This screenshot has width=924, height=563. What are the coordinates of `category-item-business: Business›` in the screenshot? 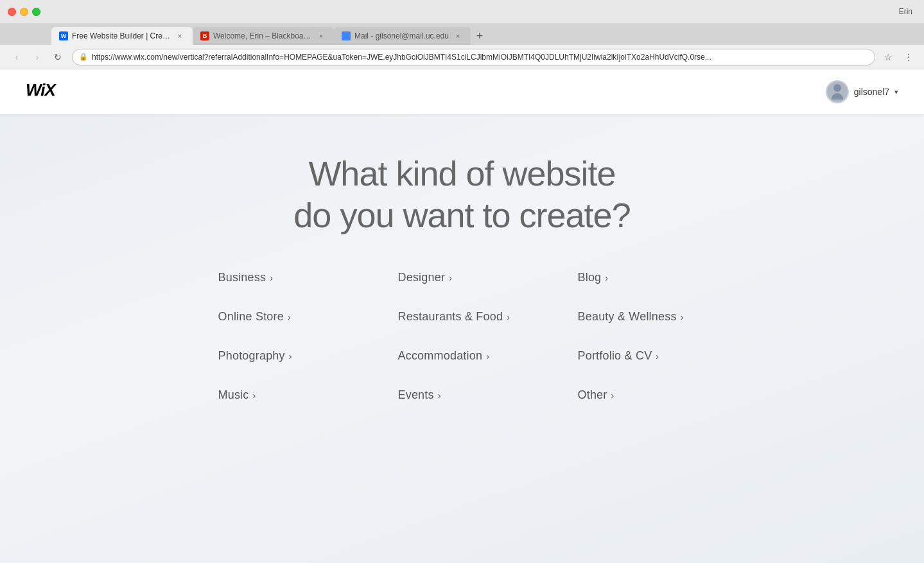 It's located at (283, 277).